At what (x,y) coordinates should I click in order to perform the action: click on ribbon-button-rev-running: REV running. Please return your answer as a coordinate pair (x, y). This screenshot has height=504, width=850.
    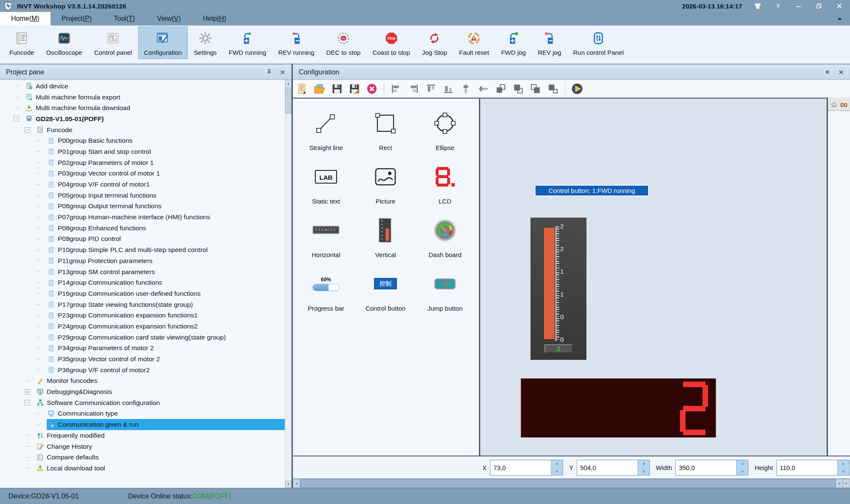
    Looking at the image, I should click on (296, 42).